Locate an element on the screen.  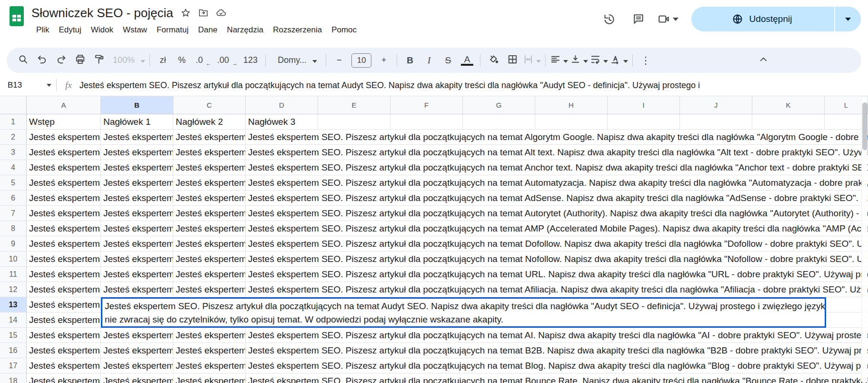
horizontal-align-button is located at coordinates (559, 60).